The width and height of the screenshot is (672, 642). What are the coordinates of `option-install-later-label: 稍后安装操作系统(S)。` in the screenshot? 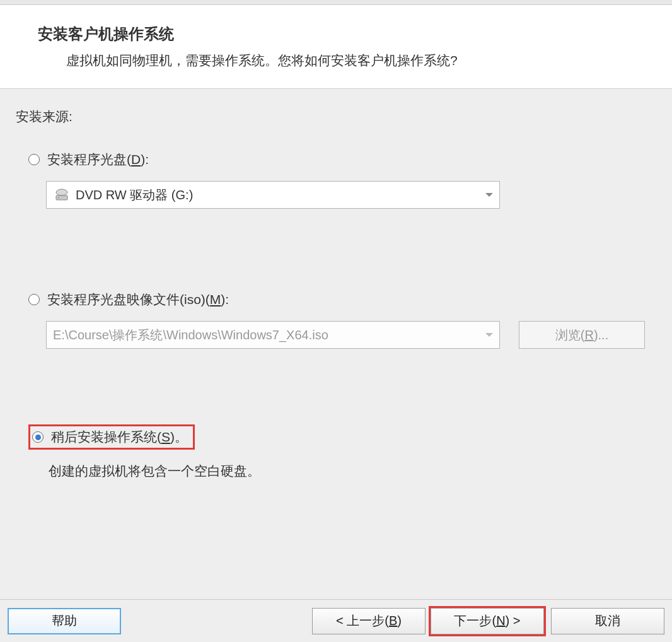 It's located at (120, 437).